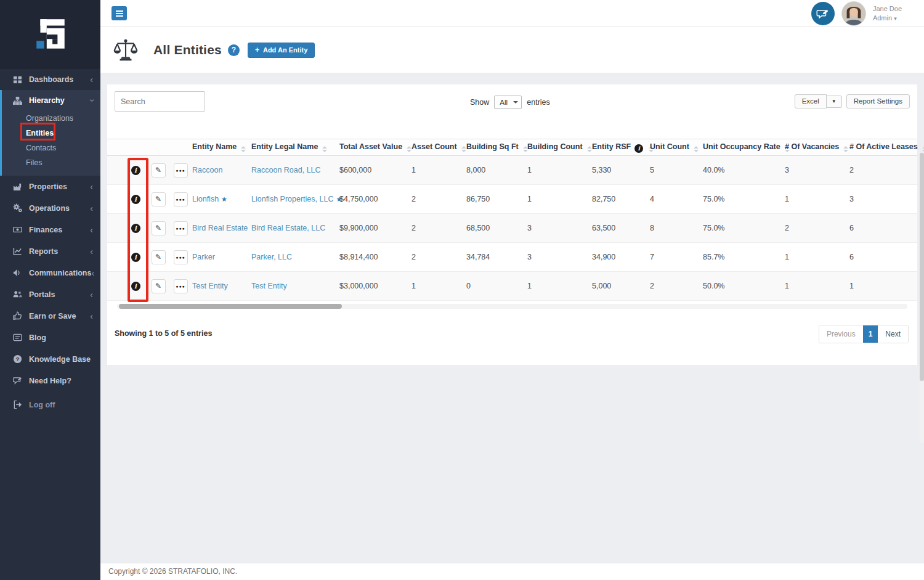 This screenshot has width=924, height=580. Describe the element at coordinates (834, 102) in the screenshot. I see `excel-dropdown-button: ▼` at that location.